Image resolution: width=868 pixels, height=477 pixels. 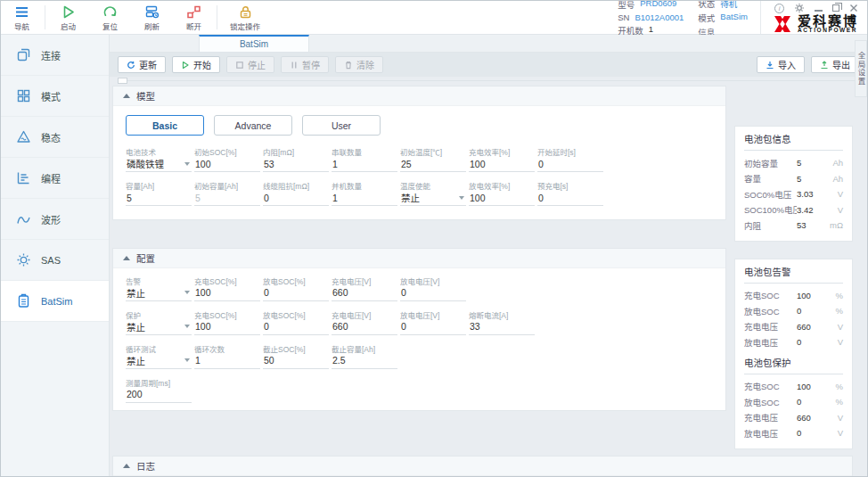 I want to click on temp-enable-select: 禁止, so click(x=433, y=198).